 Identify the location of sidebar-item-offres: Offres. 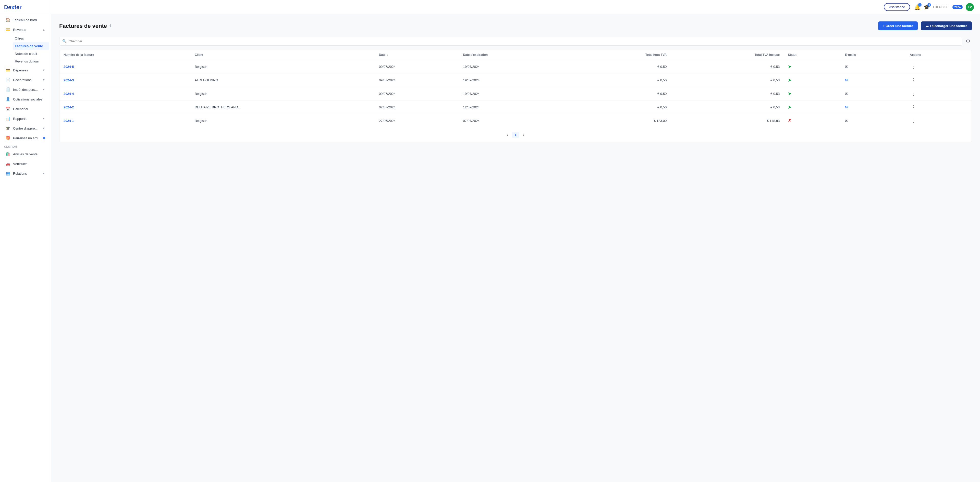
(31, 38).